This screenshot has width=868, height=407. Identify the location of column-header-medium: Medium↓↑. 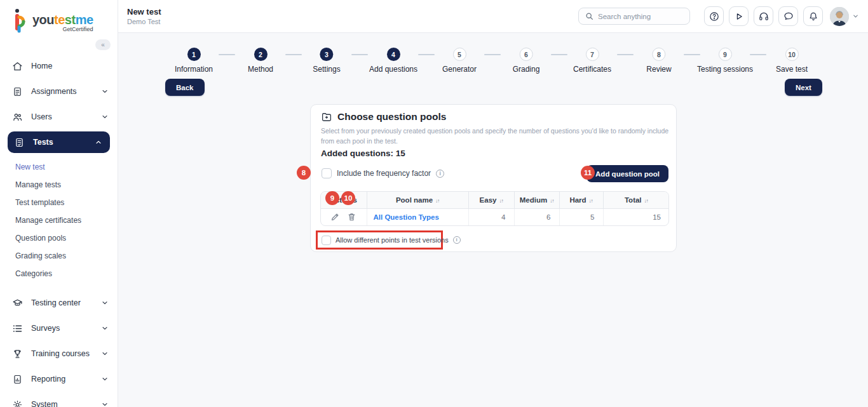
(536, 200).